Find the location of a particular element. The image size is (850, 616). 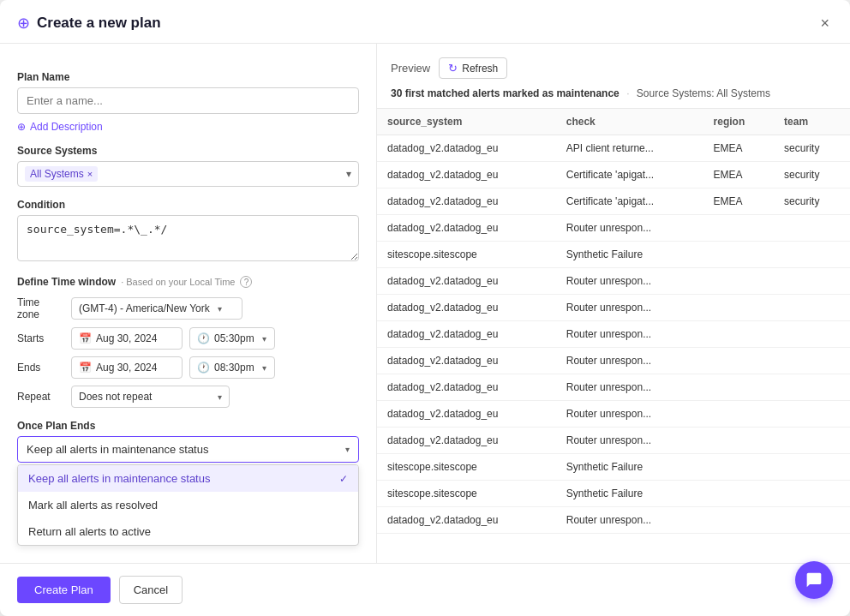

repeat-picker: Does not repeat ▾ is located at coordinates (151, 397).